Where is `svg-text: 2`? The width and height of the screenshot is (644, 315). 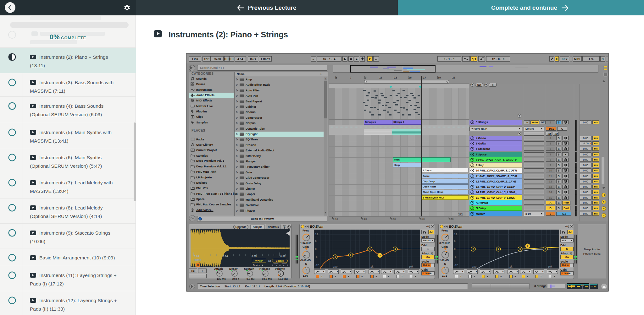
svg-text: 2 is located at coordinates (351, 255).